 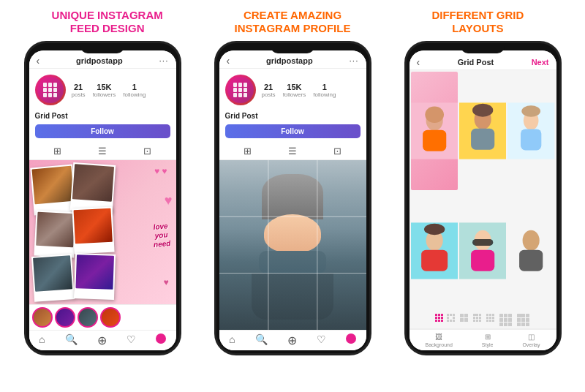 I want to click on phone1-stories, so click(x=102, y=317).